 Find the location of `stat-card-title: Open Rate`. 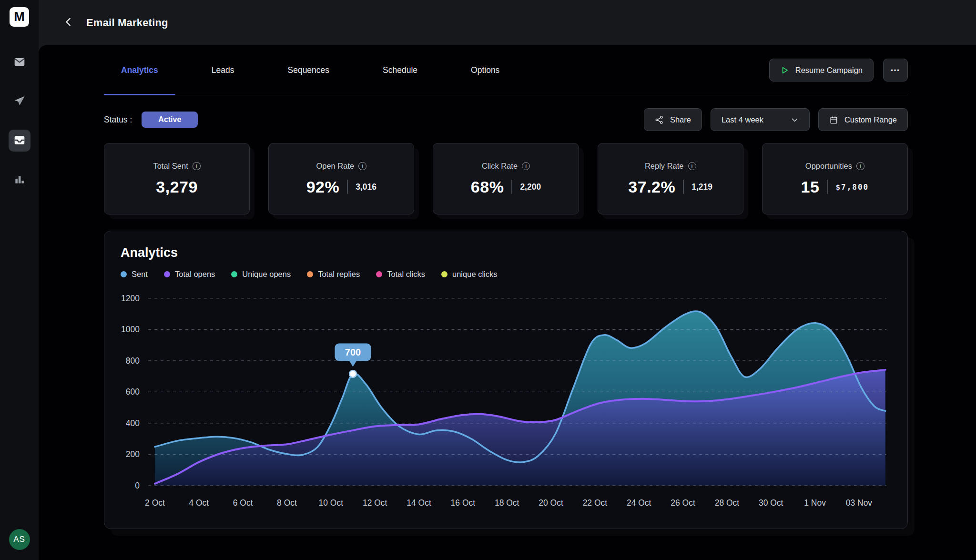

stat-card-title: Open Rate is located at coordinates (335, 166).